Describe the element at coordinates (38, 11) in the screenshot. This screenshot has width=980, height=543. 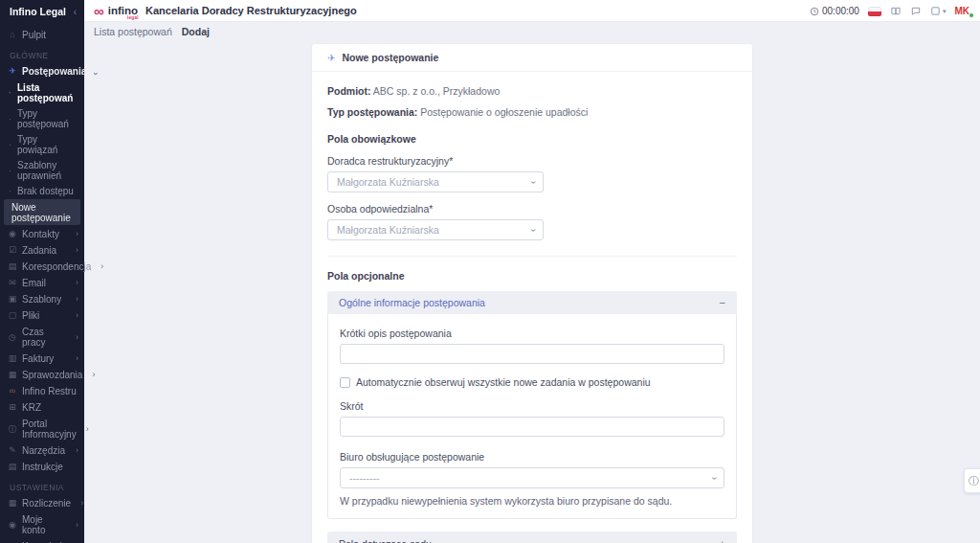
I see `sidebar-brand: Infino Legal` at that location.